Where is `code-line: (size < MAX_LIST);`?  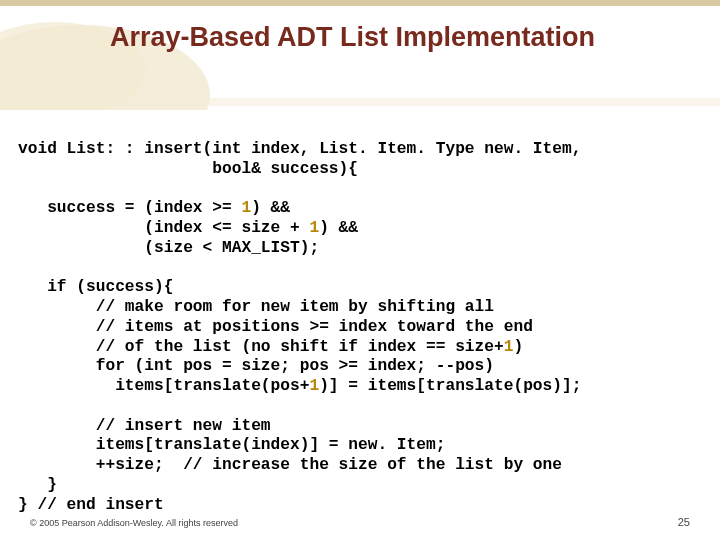 code-line: (size < MAX_LIST); is located at coordinates (168, 248).